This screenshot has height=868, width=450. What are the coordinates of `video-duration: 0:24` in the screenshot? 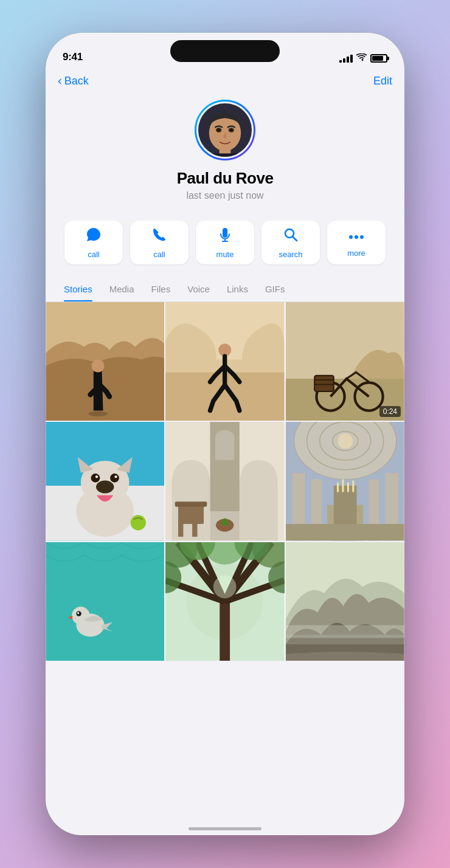 It's located at (390, 412).